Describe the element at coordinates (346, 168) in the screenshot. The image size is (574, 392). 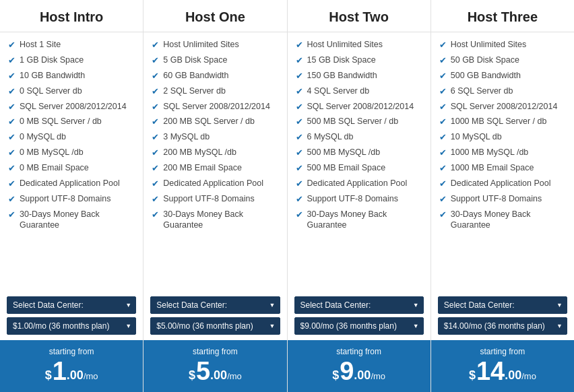
I see `feature-text: 500 MB Email Space` at that location.